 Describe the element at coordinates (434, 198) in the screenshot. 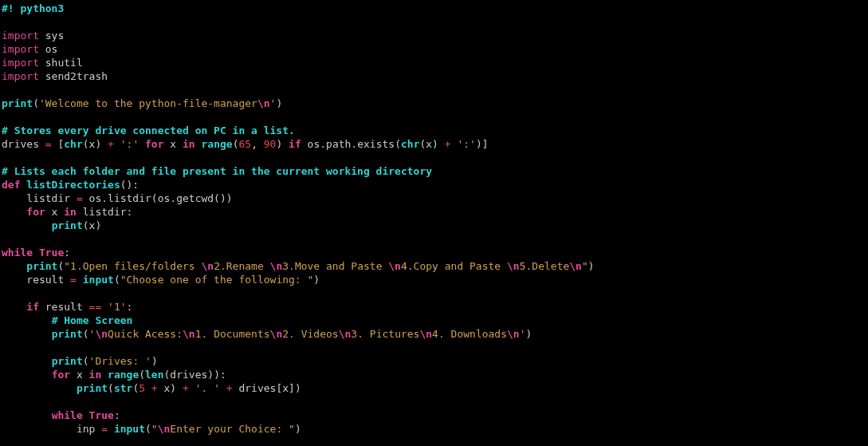

I see `code-line: listdir = os.listdir(os.getcwd())` at that location.